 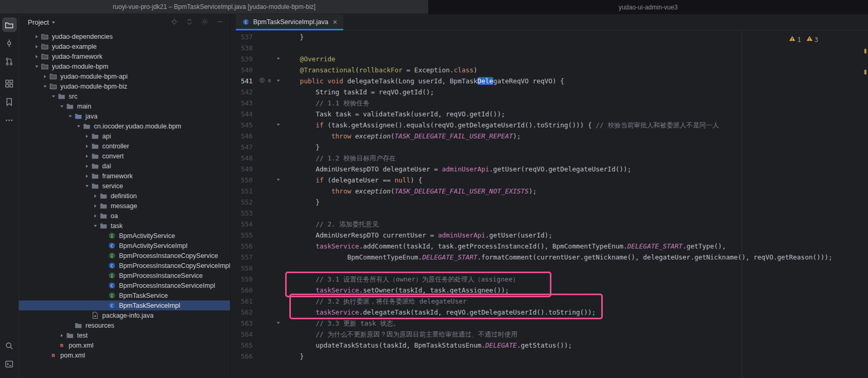 I want to click on tree-item-test: test, so click(x=125, y=336).